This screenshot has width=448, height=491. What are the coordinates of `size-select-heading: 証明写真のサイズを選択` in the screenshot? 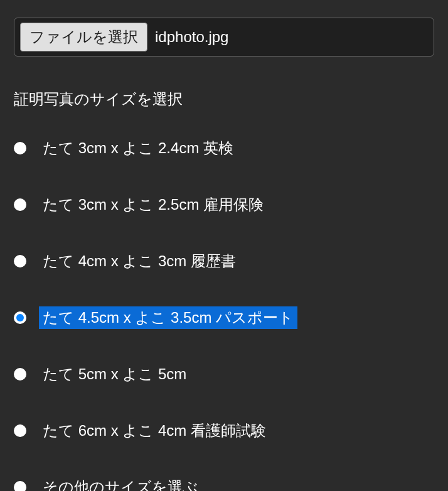 It's located at (224, 99).